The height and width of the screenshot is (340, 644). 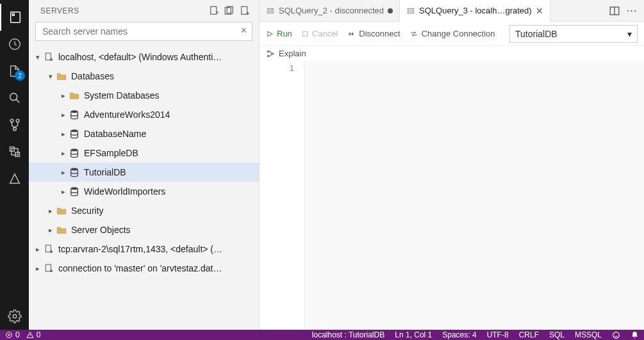 What do you see at coordinates (144, 115) in the screenshot?
I see `database-node: ▸AdventureWorks2014` at bounding box center [144, 115].